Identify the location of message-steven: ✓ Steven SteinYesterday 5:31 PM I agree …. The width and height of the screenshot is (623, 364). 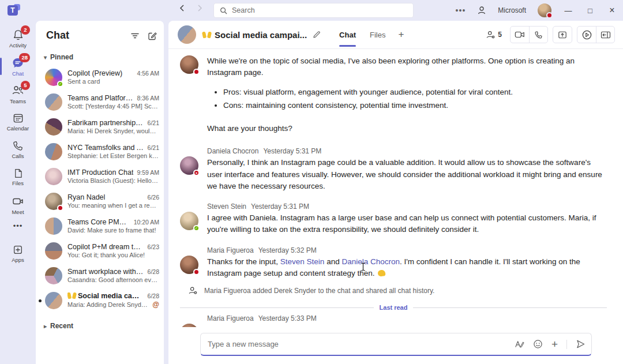
(393, 219).